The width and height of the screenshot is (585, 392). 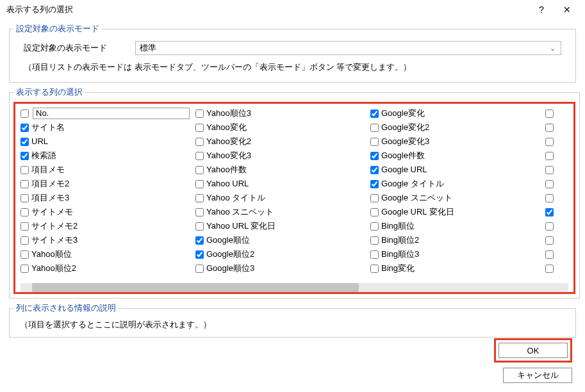 I want to click on list-item: Yahoo順位2, so click(x=106, y=268).